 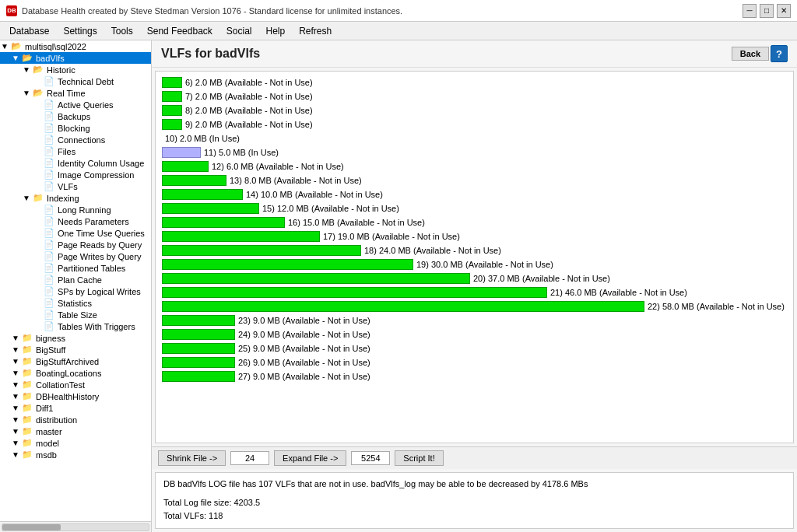 What do you see at coordinates (475, 320) in the screenshot?
I see `vlf-row: 23) 9.0 MB (Available - Not in Use)` at bounding box center [475, 320].